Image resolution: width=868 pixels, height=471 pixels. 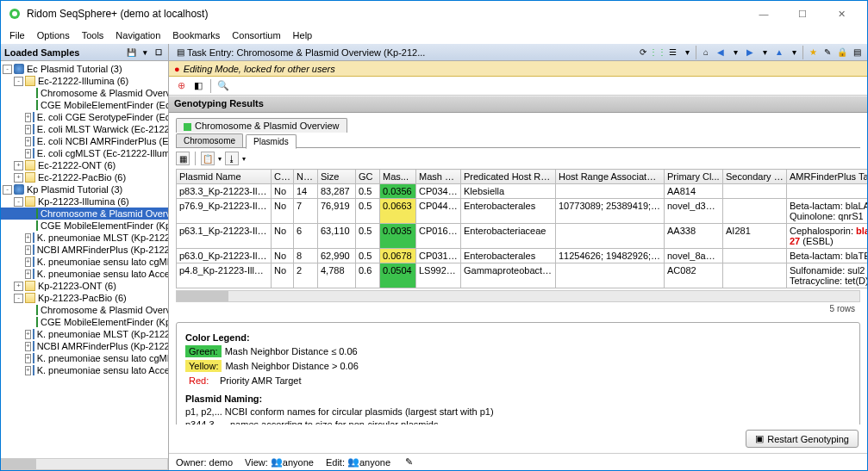 What do you see at coordinates (181, 86) in the screenshot?
I see `target-icon: ⊕` at bounding box center [181, 86].